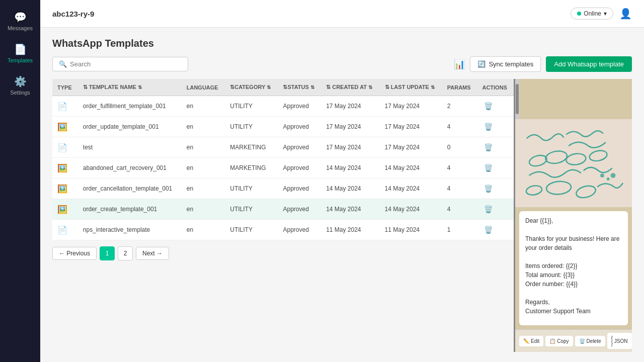 This screenshot has height=362, width=644. Describe the element at coordinates (574, 268) in the screenshot. I see `preview-message: Dear {{1}}, Thanks for your business! He…` at that location.